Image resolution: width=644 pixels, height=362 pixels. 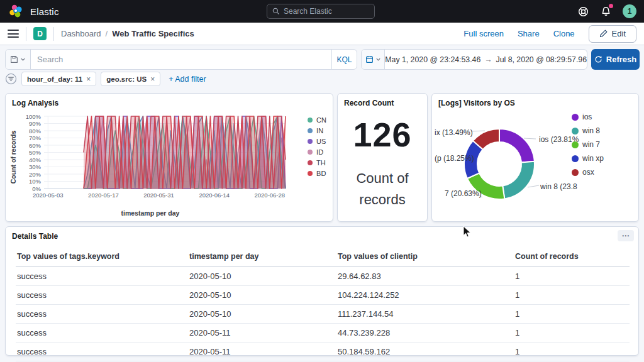 I want to click on panel-options-icon: ⋯, so click(x=626, y=236).